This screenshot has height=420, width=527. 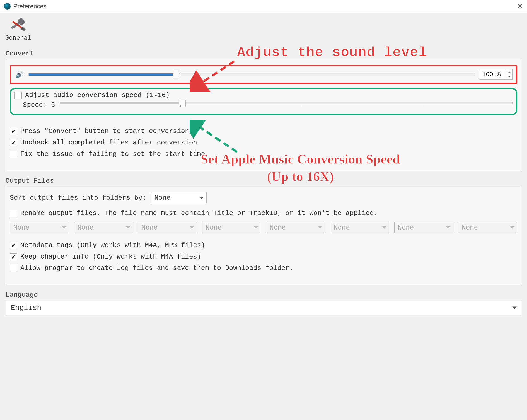 What do you see at coordinates (18, 95) in the screenshot?
I see `speed-checkbox` at bounding box center [18, 95].